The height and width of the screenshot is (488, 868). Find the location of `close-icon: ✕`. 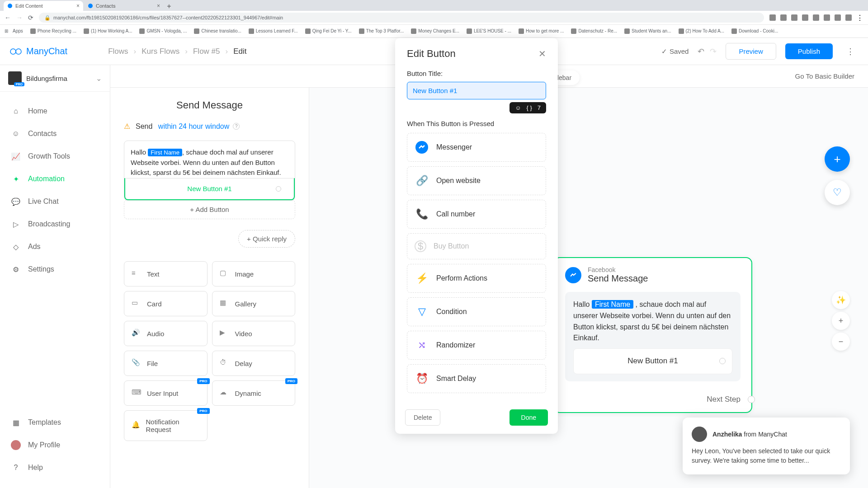

close-icon: ✕ is located at coordinates (542, 54).